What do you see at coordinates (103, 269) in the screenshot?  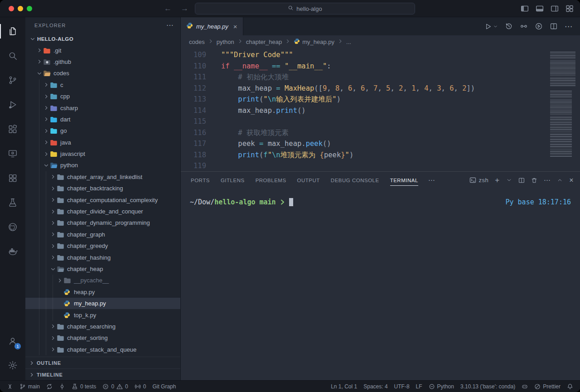 I see `tree-item-chapter-heap: chapter_heap` at bounding box center [103, 269].